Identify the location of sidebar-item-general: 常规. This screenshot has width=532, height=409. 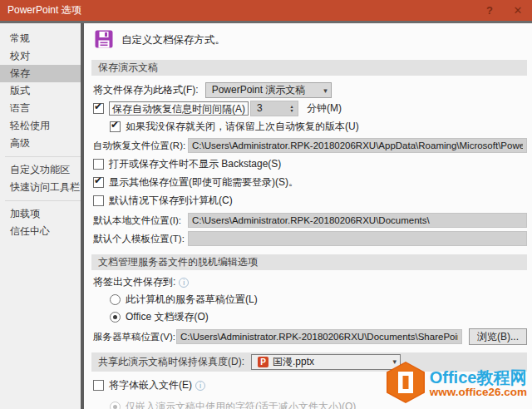
(40, 38).